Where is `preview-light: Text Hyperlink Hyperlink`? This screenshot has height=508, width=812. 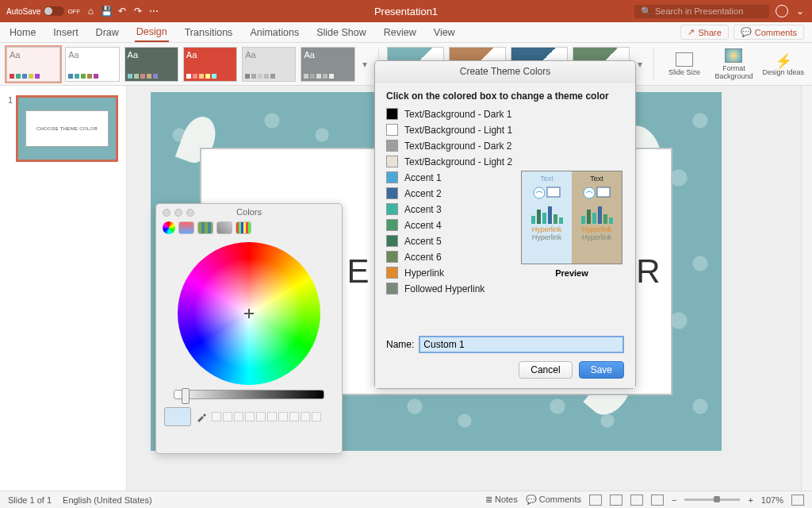 preview-light: Text Hyperlink Hyperlink is located at coordinates (547, 217).